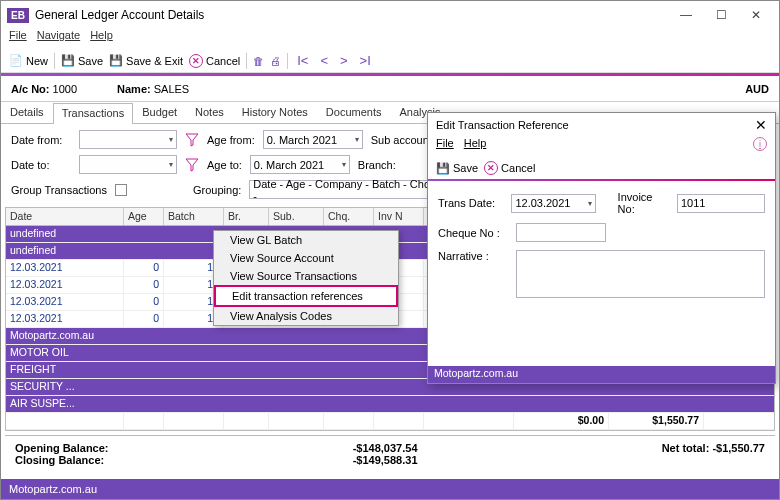  I want to click on info-icon: i, so click(760, 144).